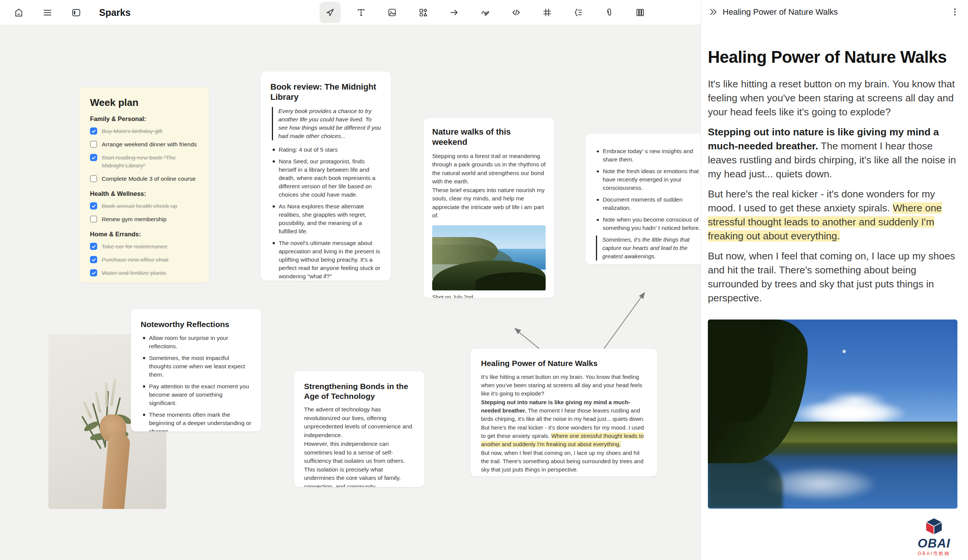  Describe the element at coordinates (392, 12) in the screenshot. I see `image-tool-button` at that location.